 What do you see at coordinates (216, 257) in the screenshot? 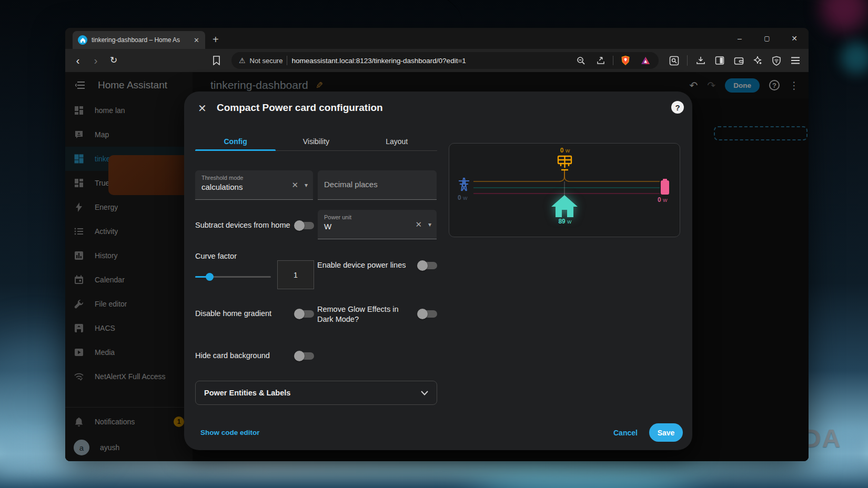
I see `curve-factor-label: Curve factor` at bounding box center [216, 257].